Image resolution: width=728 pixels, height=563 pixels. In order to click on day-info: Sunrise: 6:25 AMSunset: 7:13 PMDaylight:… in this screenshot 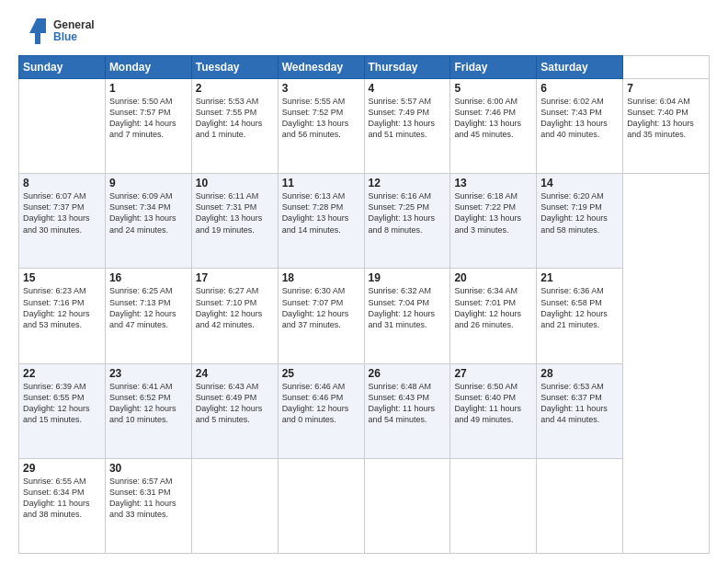, I will do `click(149, 307)`.